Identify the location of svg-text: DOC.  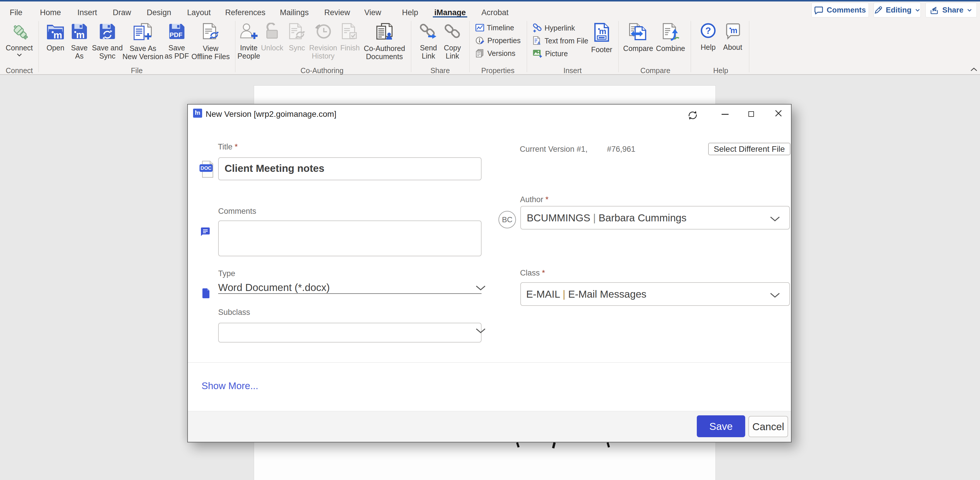
(206, 168).